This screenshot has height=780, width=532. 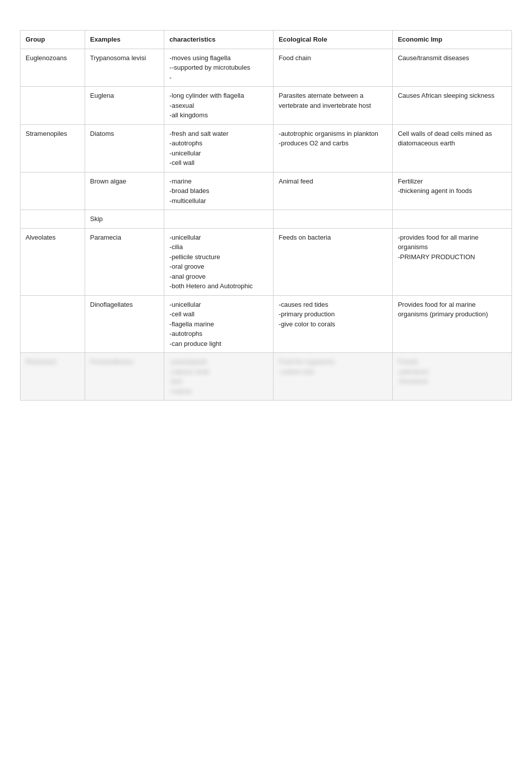 What do you see at coordinates (333, 148) in the screenshot?
I see `table-cell: -autotrophic organisms in plankton-produ…` at bounding box center [333, 148].